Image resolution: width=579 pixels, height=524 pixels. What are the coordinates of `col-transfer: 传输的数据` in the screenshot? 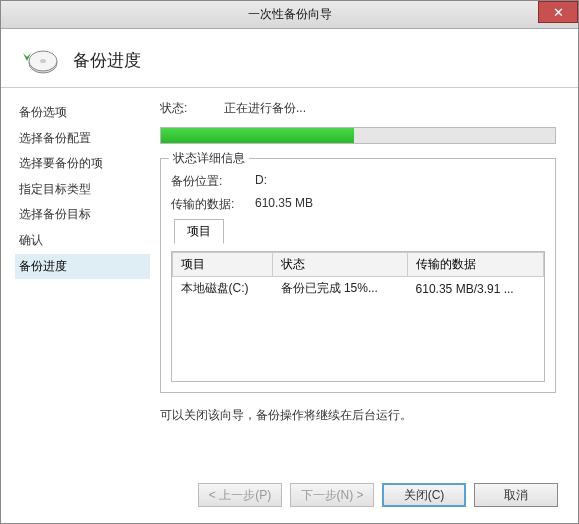 It's located at (476, 265).